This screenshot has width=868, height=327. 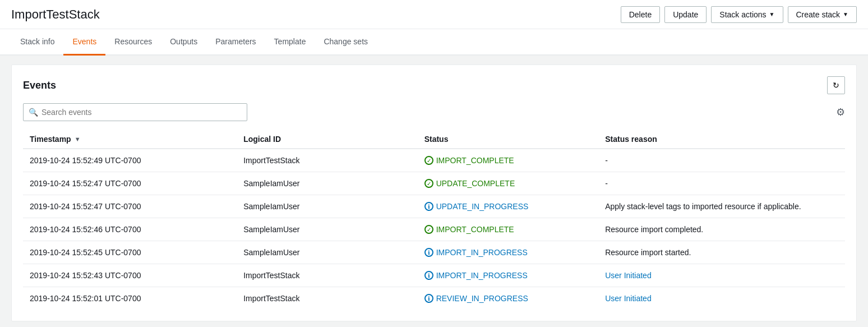 What do you see at coordinates (654, 229) in the screenshot?
I see `reason-text: Resource import completed.` at bounding box center [654, 229].